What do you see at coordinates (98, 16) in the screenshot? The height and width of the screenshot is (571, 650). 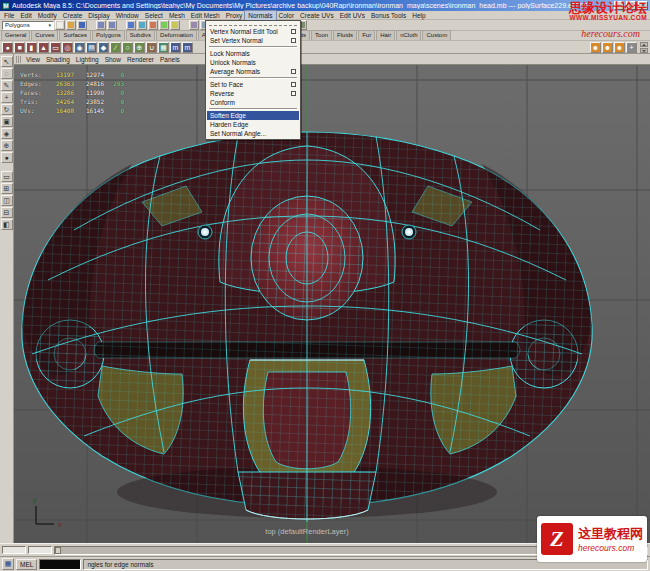 I see `display: Display` at bounding box center [98, 16].